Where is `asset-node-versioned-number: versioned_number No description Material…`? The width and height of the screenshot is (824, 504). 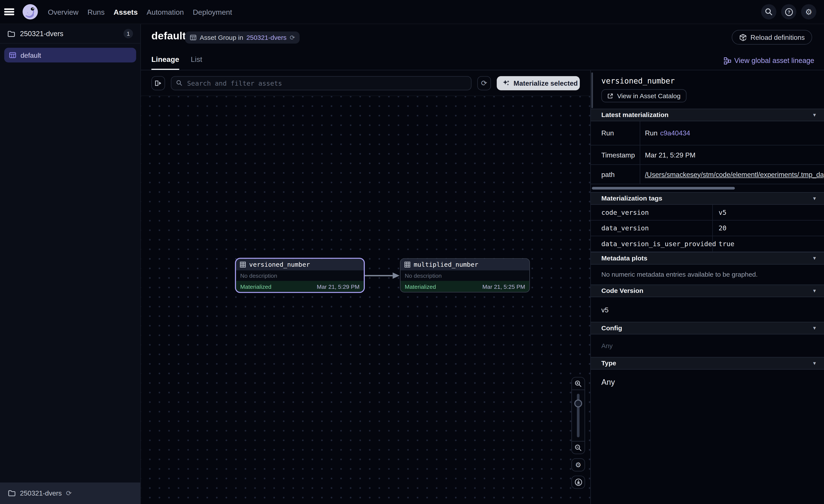 asset-node-versioned-number: versioned_number No description Material… is located at coordinates (300, 275).